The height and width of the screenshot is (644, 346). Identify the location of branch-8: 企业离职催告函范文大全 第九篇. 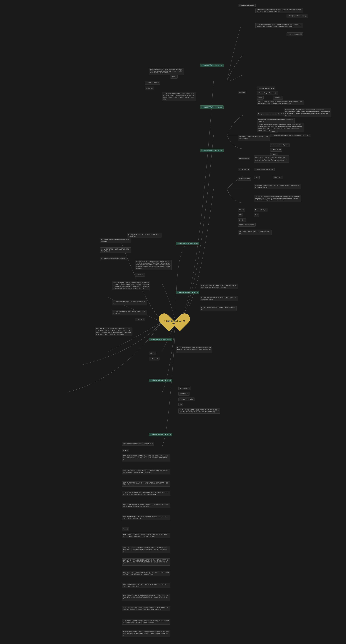
(160, 434).